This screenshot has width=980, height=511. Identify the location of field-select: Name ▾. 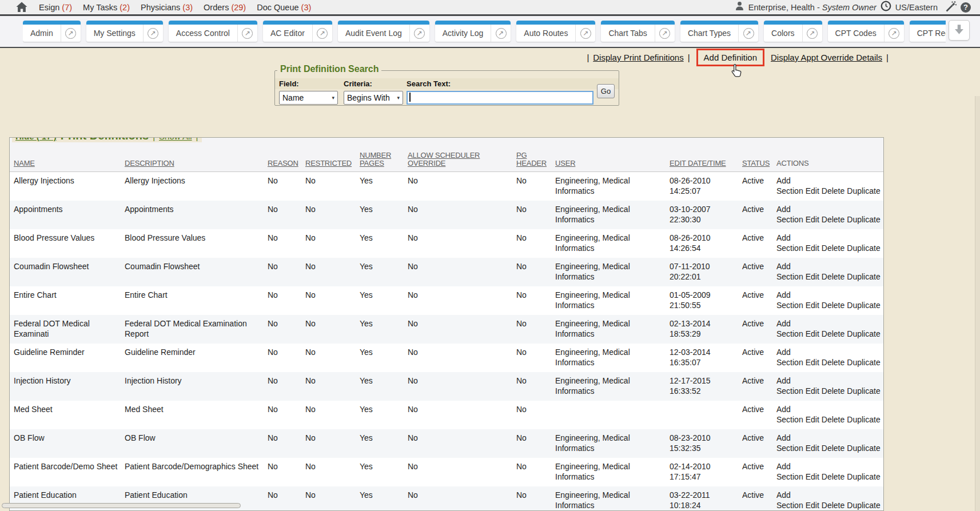
(309, 98).